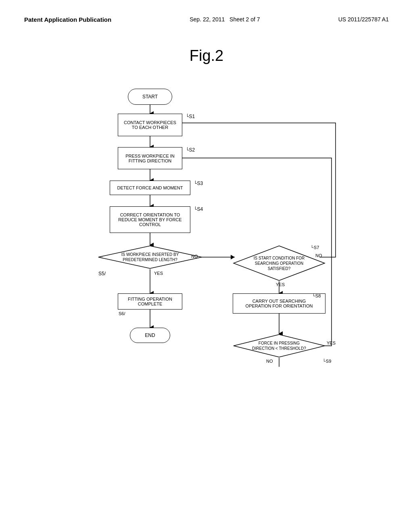 This screenshot has height=532, width=413. Describe the element at coordinates (150, 158) in the screenshot. I see `s2-text: PRESS WORKPIECE IN FITTING DIRECTION` at that location.